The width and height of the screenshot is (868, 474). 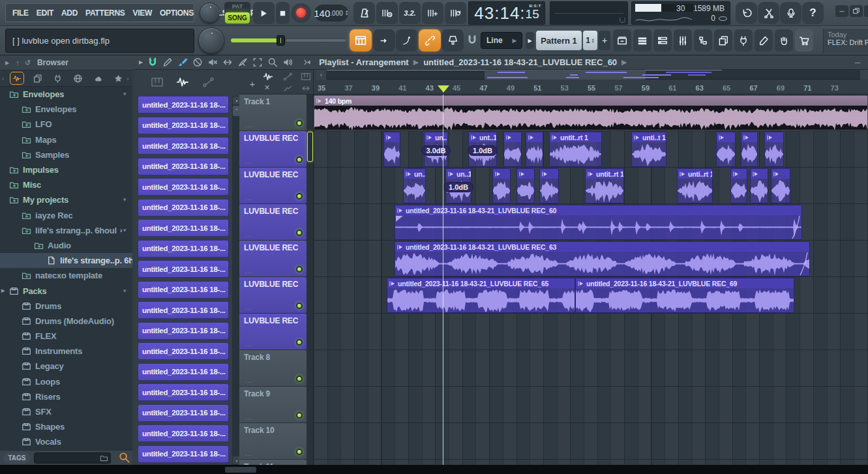 What do you see at coordinates (67, 261) in the screenshot?
I see `browser-item-life-s-strange-p-6houl: life's strange..p. 6houl›` at bounding box center [67, 261].